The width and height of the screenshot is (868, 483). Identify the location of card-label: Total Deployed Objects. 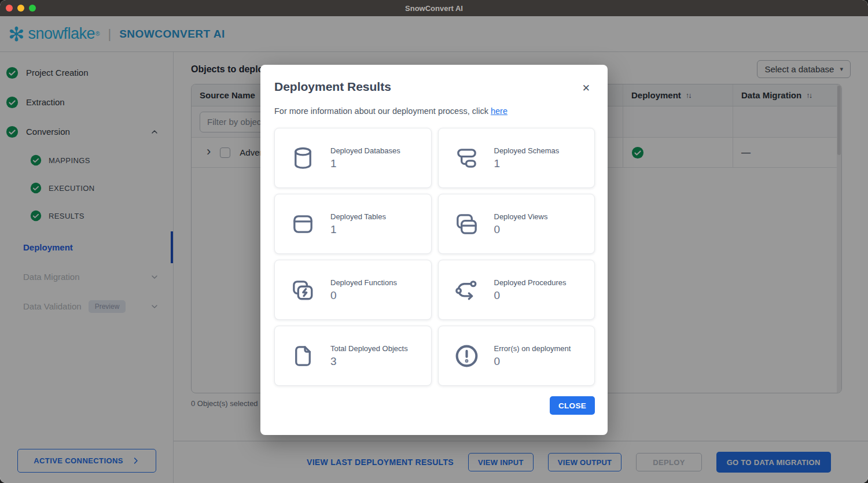
(369, 348).